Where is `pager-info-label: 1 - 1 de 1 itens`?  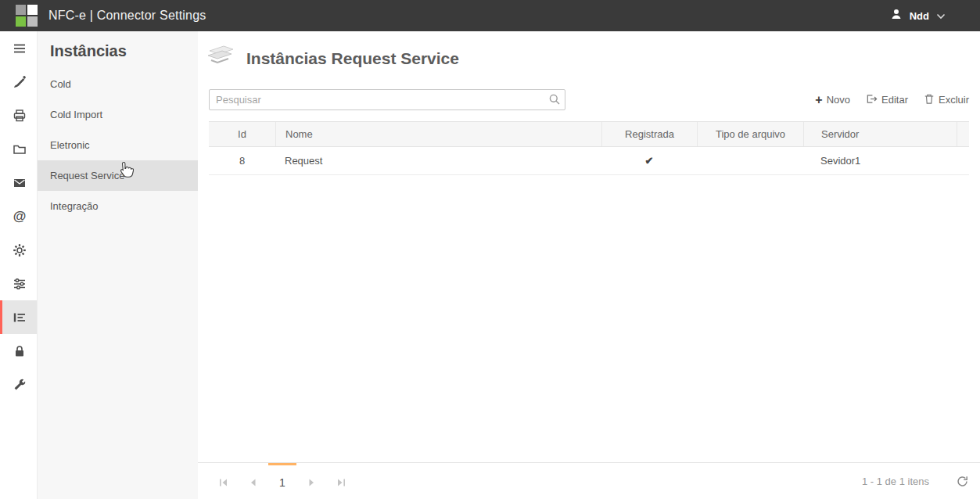 pager-info-label: 1 - 1 de 1 itens is located at coordinates (896, 482).